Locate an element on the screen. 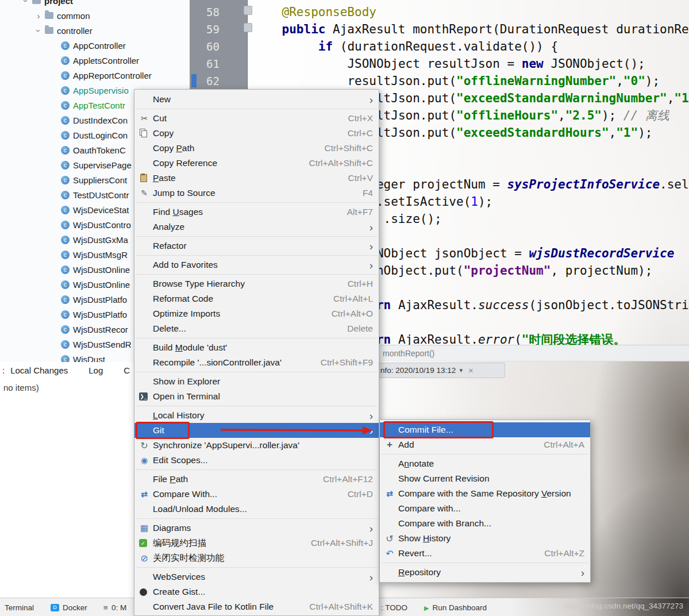 This screenshot has height=616, width=689. menu-item-shortcut: Ctrl+Alt+O is located at coordinates (347, 314).